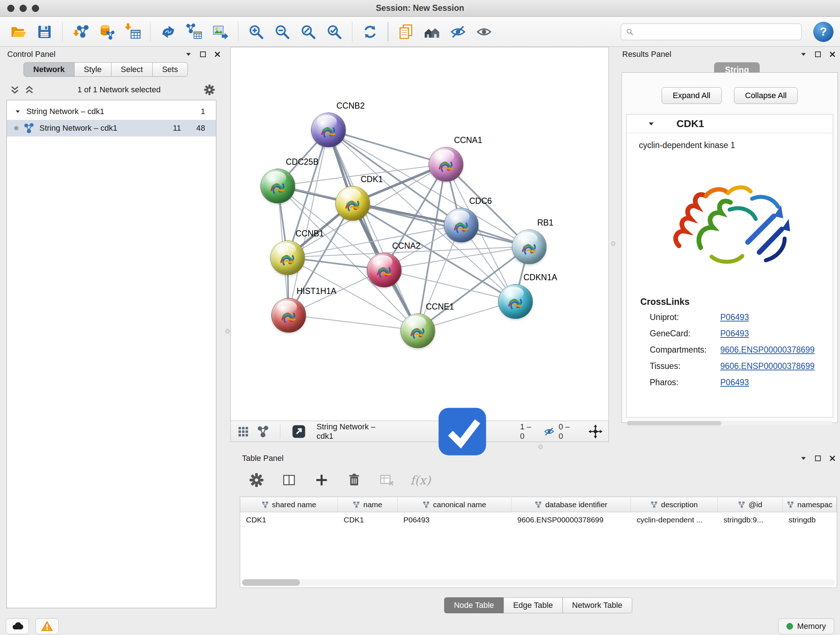 The width and height of the screenshot is (840, 635). What do you see at coordinates (432, 32) in the screenshot?
I see `welcome-screen-button` at bounding box center [432, 32].